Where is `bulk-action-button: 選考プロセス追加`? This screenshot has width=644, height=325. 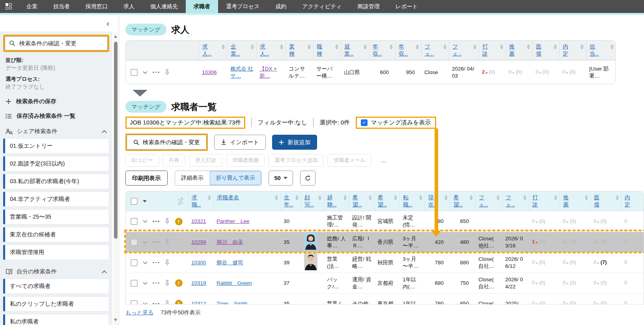 bulk-action-button: 選考プロセス追加 is located at coordinates (296, 160).